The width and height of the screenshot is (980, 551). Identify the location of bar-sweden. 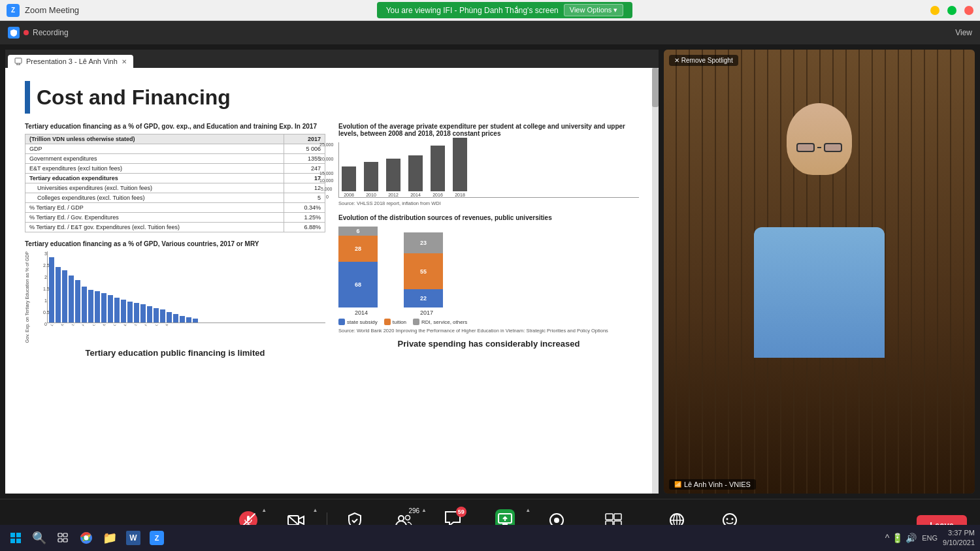
(65, 296).